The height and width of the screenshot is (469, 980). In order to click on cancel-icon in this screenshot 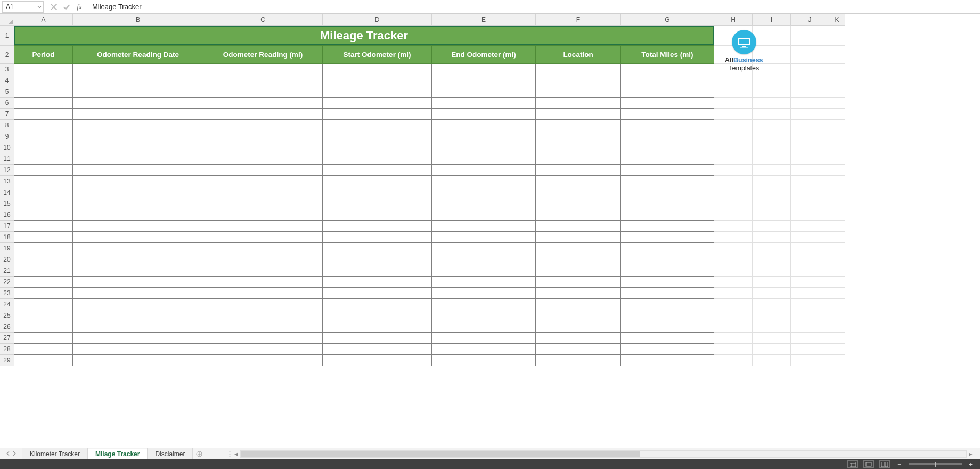, I will do `click(54, 7)`.